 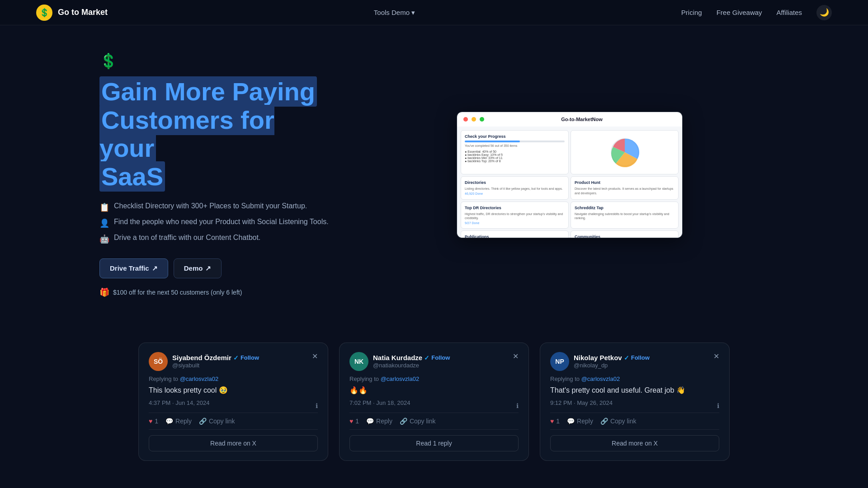 What do you see at coordinates (434, 421) in the screenshot?
I see `tweet-actions-2: ♥ 1 💬 Reply 🔗 Copy link` at bounding box center [434, 421].